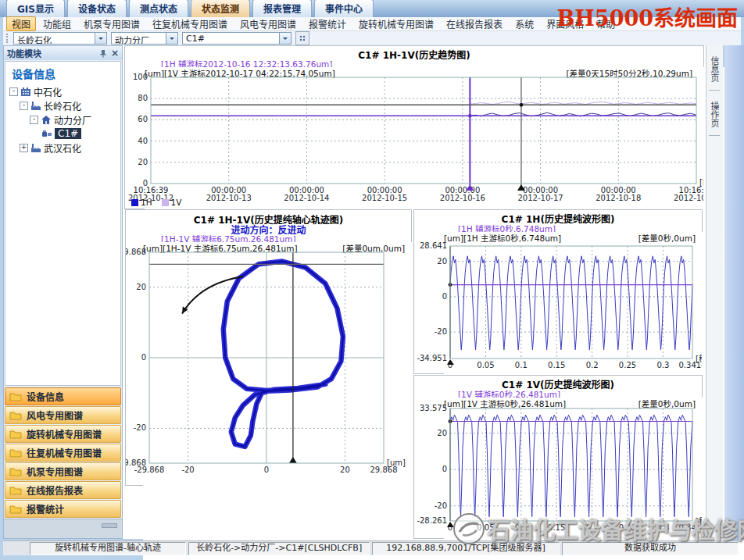 Image resolution: width=744 pixels, height=560 pixels. What do you see at coordinates (558, 457) in the screenshot?
I see `waveform-1v-panel: C1# 1V(历史提纯波形图) [1V 辅游标0秒,26.481um] [um]…` at bounding box center [558, 457].